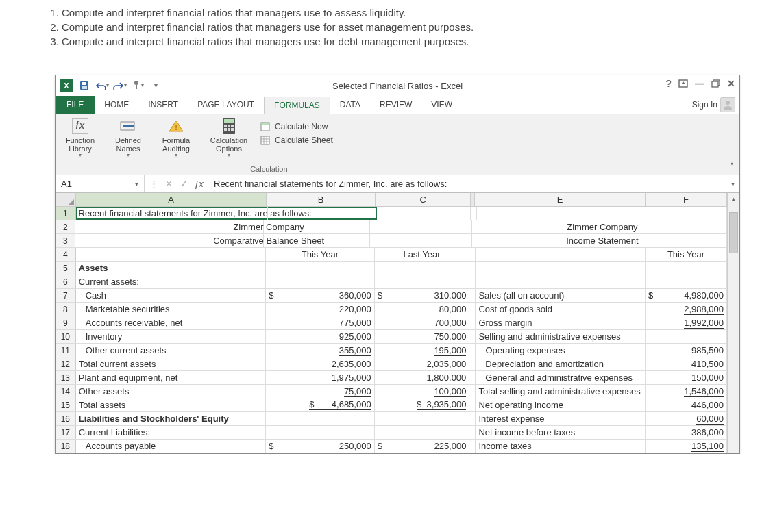 This screenshot has width=773, height=532. I want to click on formula-auditing-icon: !, so click(176, 126).